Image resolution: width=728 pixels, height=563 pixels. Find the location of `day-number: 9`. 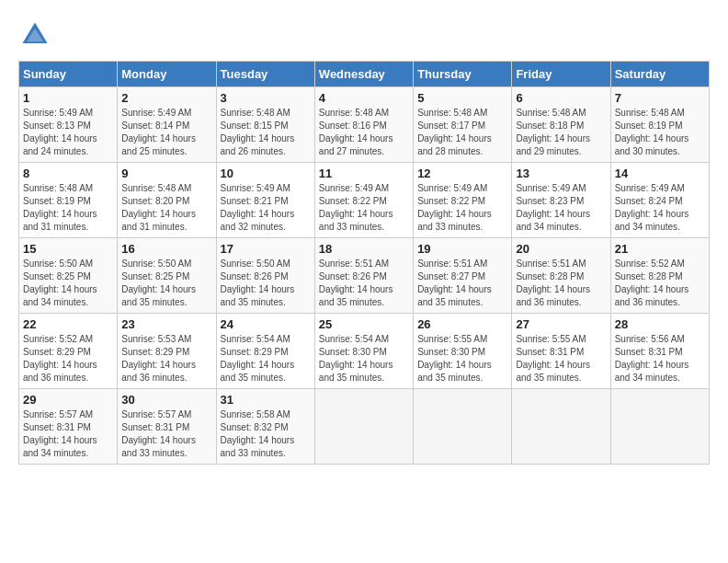

day-number: 9 is located at coordinates (166, 173).